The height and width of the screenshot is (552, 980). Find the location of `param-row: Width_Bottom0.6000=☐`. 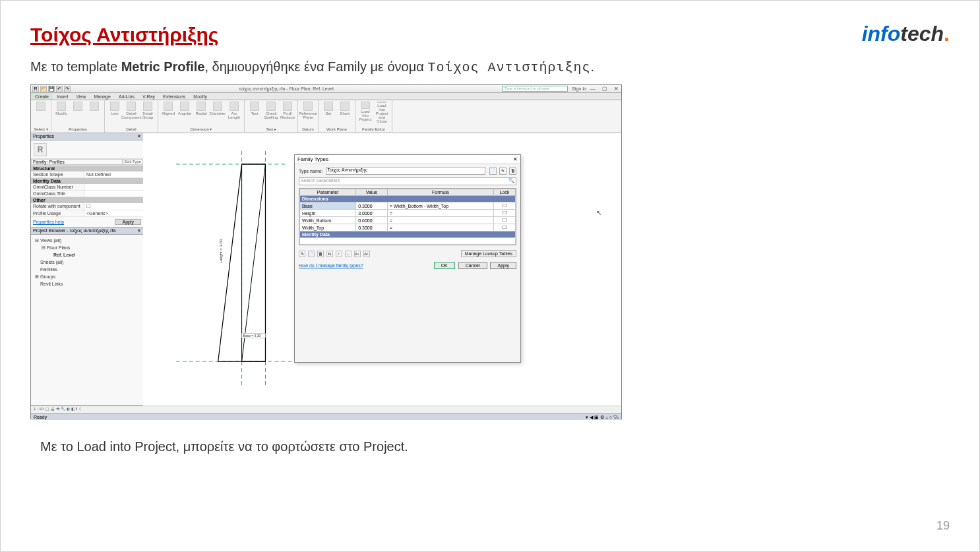

param-row: Width_Bottom0.6000=☐ is located at coordinates (408, 220).